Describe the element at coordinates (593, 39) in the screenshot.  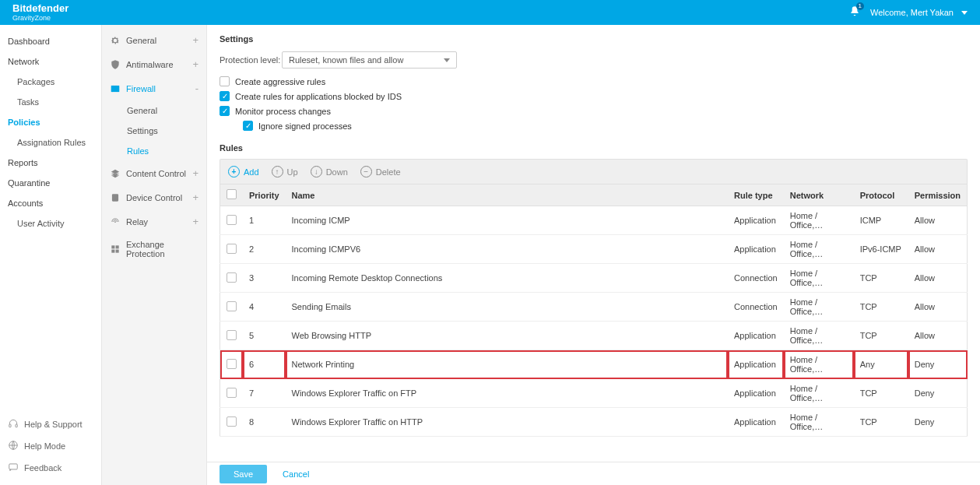
I see `settings-heading: Settings` at that location.